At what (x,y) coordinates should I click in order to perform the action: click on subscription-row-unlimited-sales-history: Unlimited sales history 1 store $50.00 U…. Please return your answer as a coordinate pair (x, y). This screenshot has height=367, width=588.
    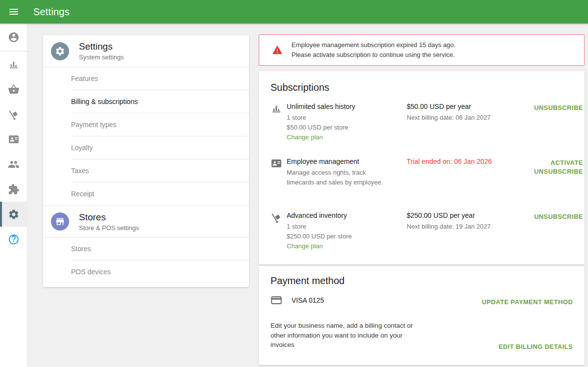
    Looking at the image, I should click on (423, 122).